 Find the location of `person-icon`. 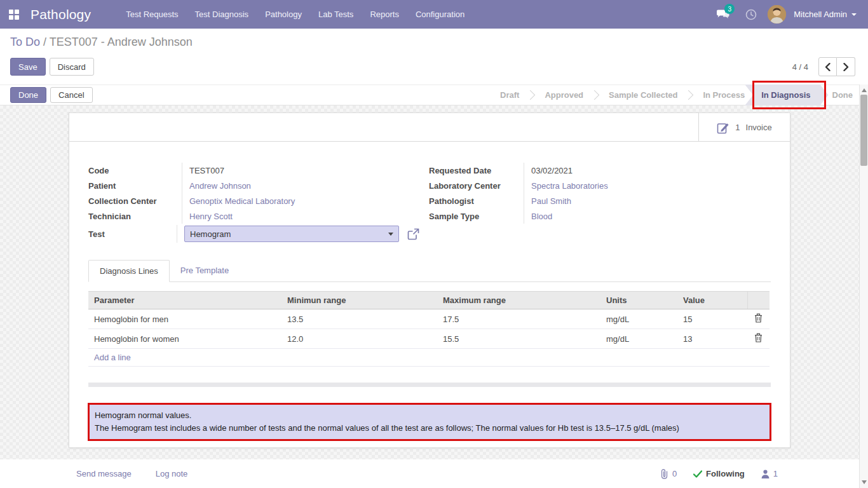

person-icon is located at coordinates (765, 474).